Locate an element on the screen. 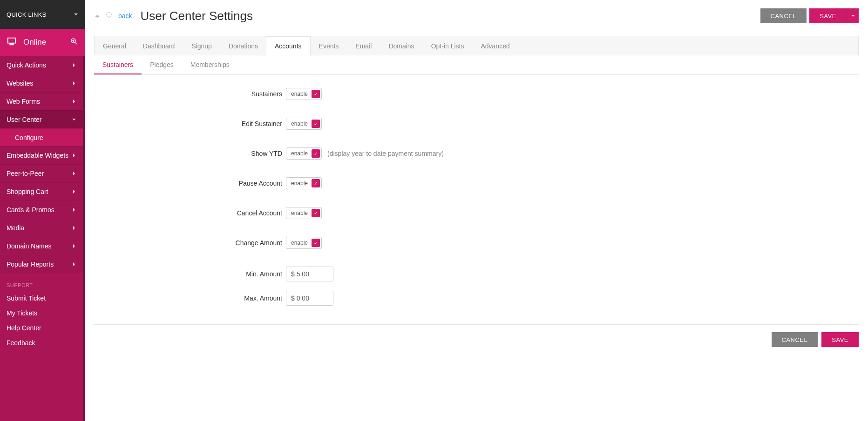 The image size is (868, 421). tab-general: General is located at coordinates (115, 46).